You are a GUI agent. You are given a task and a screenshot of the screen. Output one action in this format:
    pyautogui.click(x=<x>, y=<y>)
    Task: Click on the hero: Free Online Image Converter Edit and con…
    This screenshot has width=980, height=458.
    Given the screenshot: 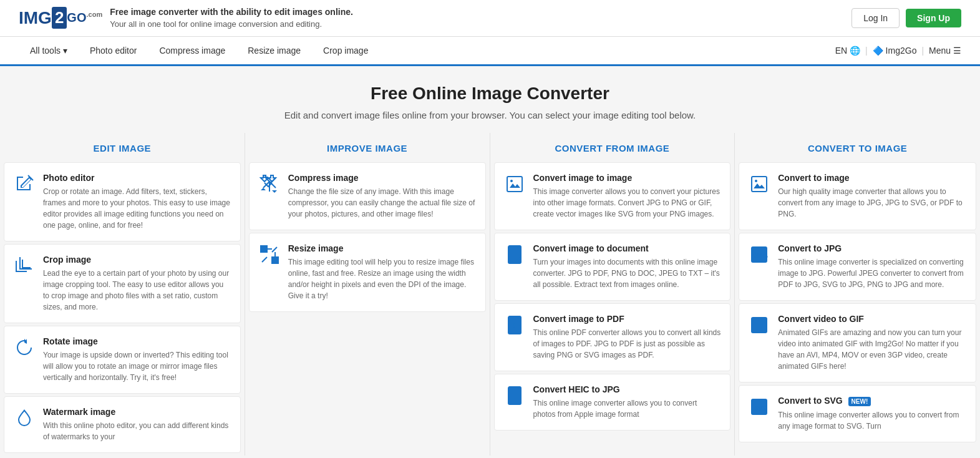 What is the action you would take?
    pyautogui.click(x=490, y=100)
    